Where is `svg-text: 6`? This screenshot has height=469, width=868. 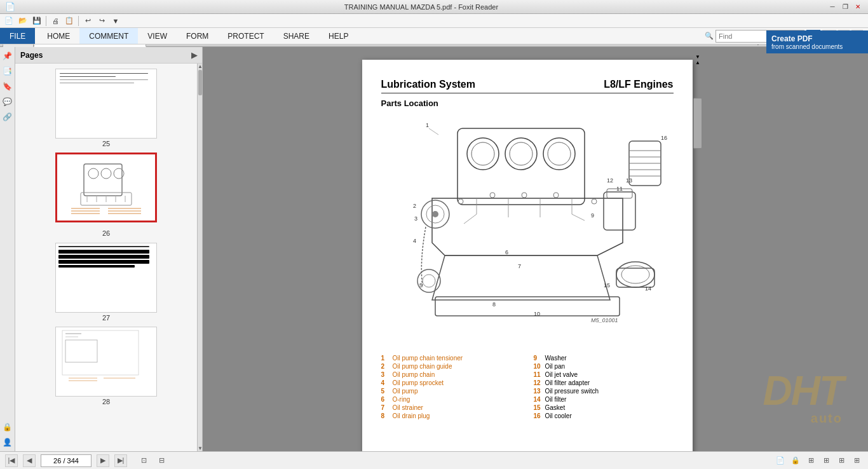
svg-text: 6 is located at coordinates (507, 252).